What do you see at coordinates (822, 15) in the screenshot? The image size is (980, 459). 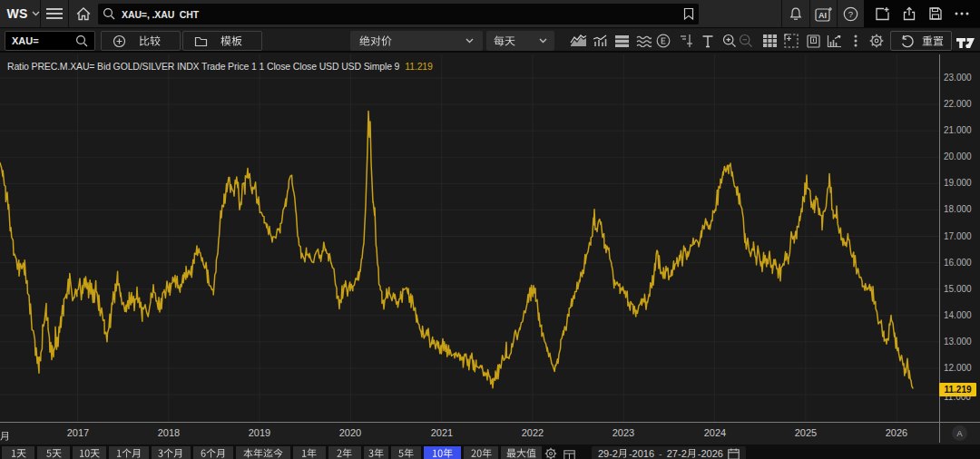 I see `svg-text: AI` at bounding box center [822, 15].